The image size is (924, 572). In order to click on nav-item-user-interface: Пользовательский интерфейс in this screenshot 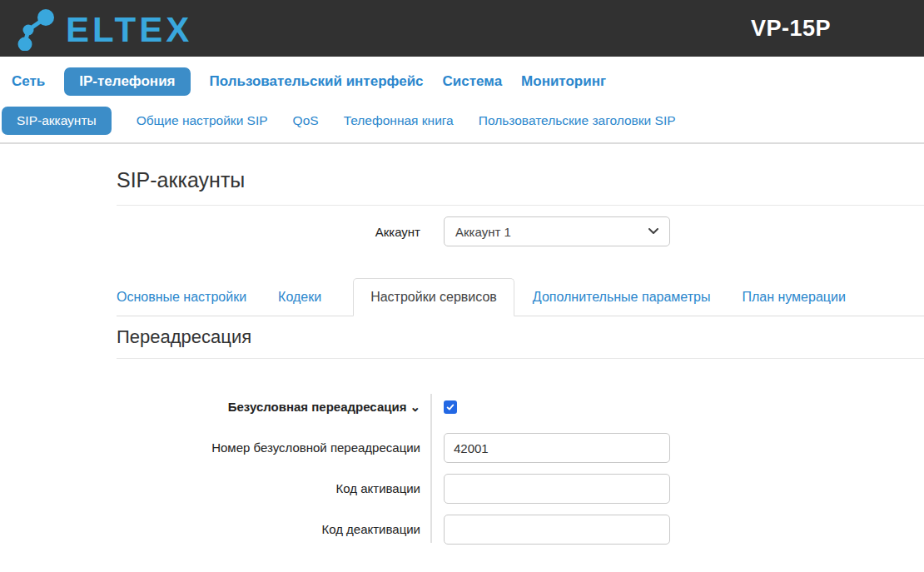, I will do `click(316, 82)`.